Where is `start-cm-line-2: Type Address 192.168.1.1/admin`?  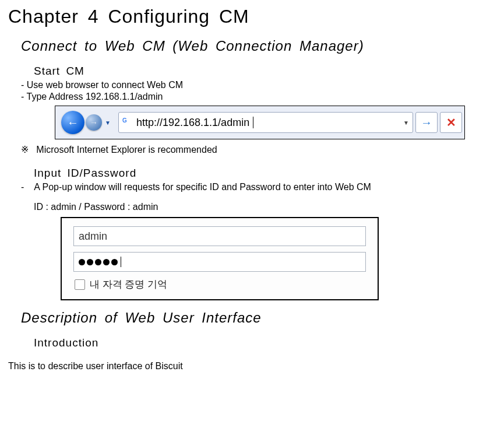
start-cm-line-2: Type Address 192.168.1.1/admin is located at coordinates (259, 97).